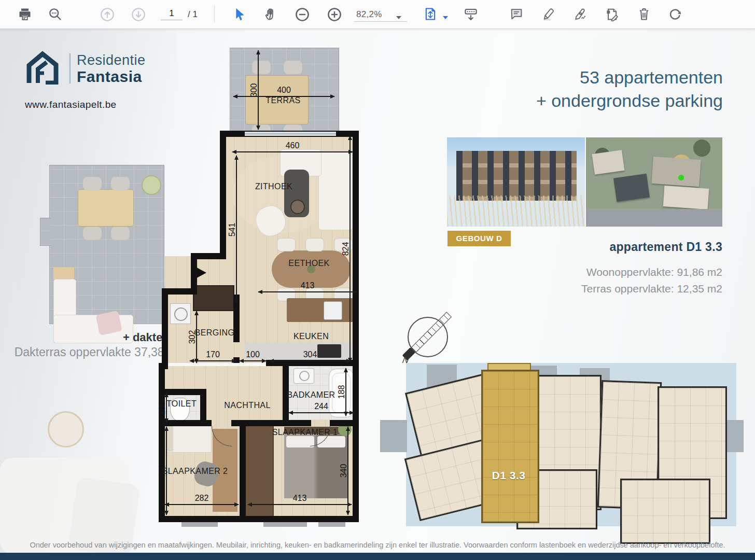 The width and height of the screenshot is (755, 560). I want to click on delete-icon, so click(644, 14).